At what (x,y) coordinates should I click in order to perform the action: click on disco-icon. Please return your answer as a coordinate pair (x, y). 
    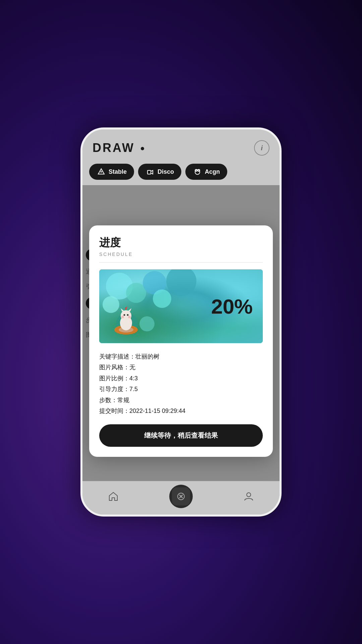
    Looking at the image, I should click on (150, 172).